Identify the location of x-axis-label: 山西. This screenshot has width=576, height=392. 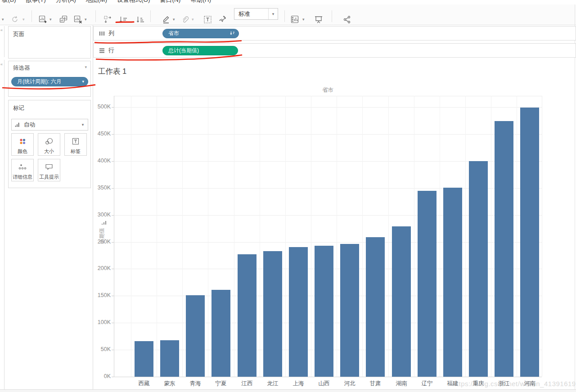
(324, 383).